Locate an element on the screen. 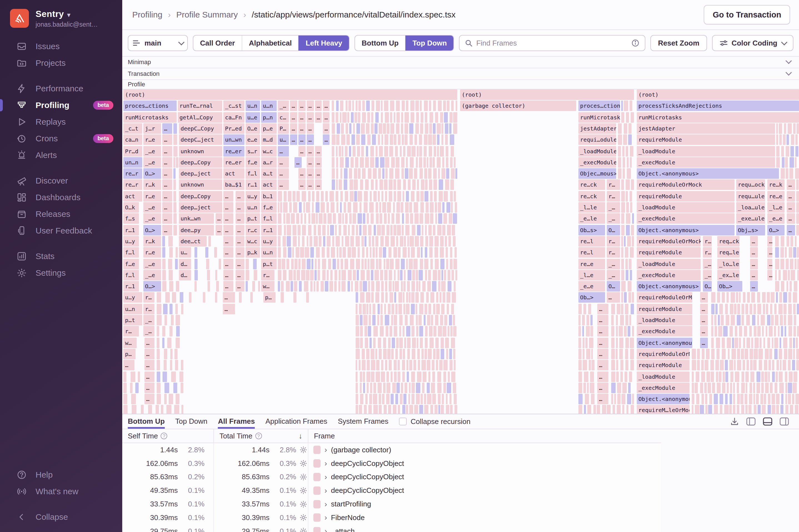 This screenshot has width=799, height=532. flame-frame: u…y is located at coordinates (131, 242).